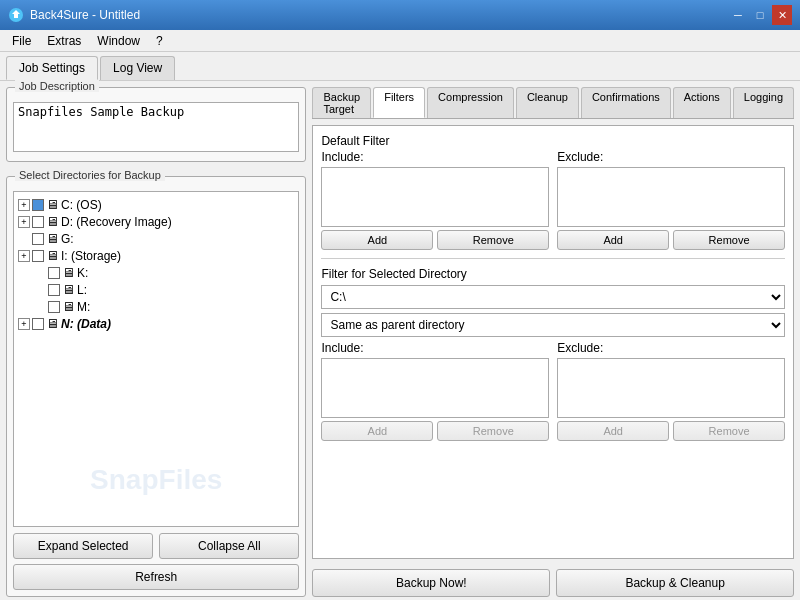  I want to click on selected-include-label: Include:, so click(435, 348).